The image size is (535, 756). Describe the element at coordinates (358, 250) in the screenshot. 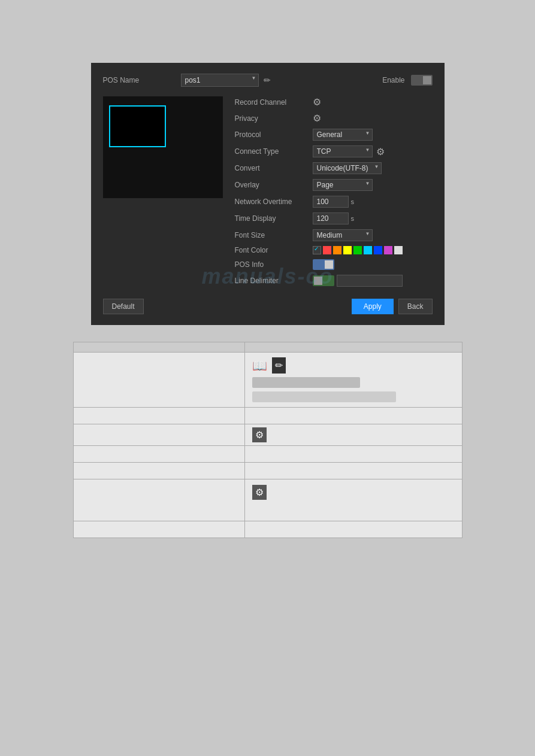

I see `font-color-swatches` at that location.